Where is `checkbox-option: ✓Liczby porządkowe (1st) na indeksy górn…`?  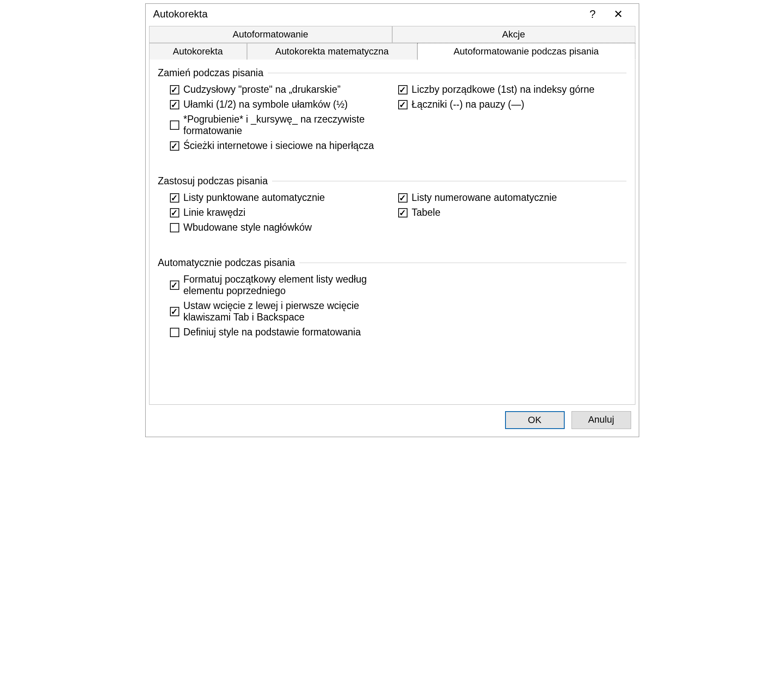 checkbox-option: ✓Liczby porządkowe (1st) na indeksy górn… is located at coordinates (512, 89).